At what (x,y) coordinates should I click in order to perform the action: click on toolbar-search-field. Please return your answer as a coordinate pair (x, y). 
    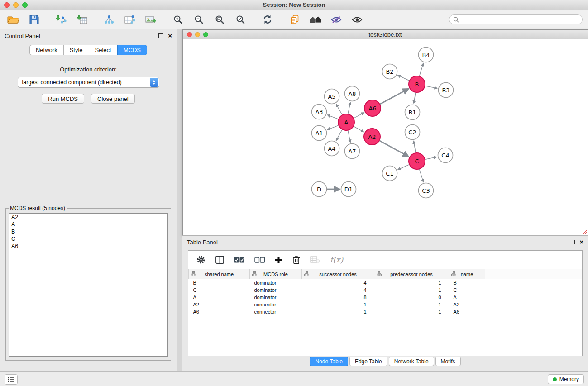
    Looking at the image, I should click on (516, 19).